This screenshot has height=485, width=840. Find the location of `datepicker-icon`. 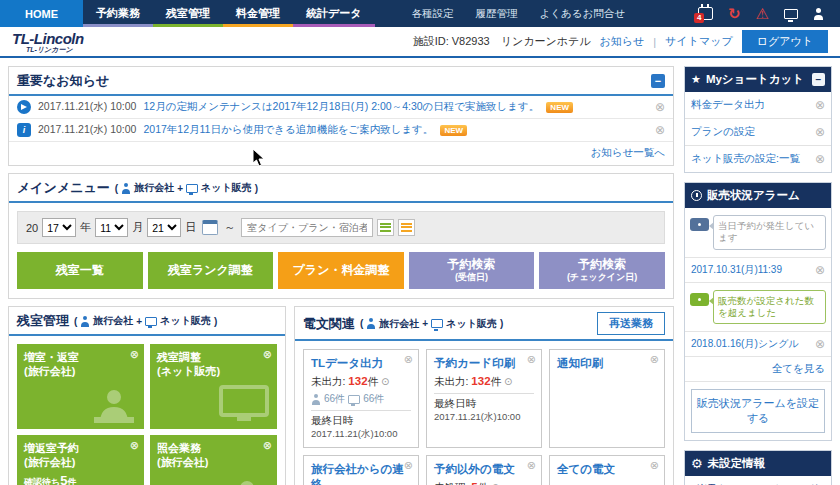

datepicker-icon is located at coordinates (210, 228).